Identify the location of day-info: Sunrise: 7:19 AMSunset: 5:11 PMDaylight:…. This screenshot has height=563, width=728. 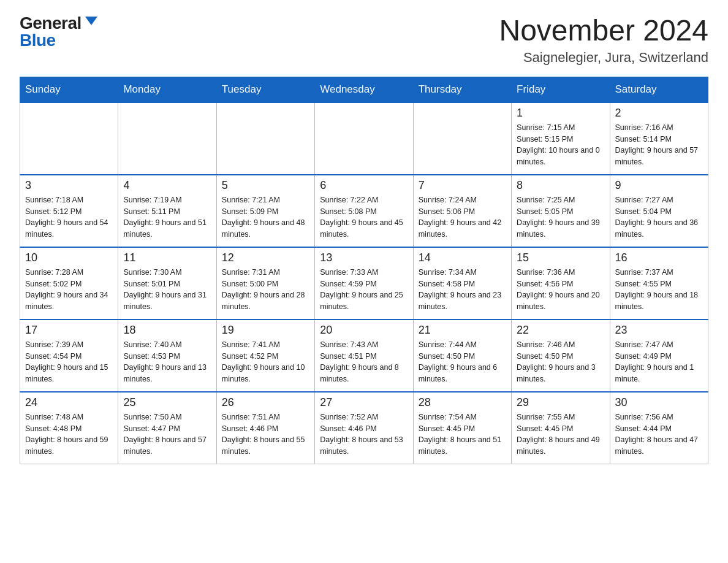
(167, 217).